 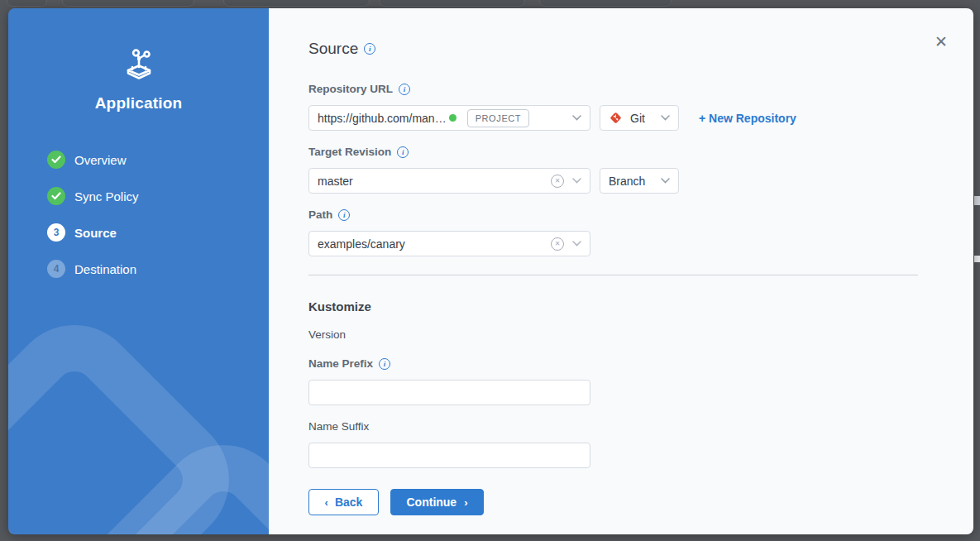 What do you see at coordinates (450, 117) in the screenshot?
I see `repository-url-select: https://github.com/man… PROJECT` at bounding box center [450, 117].